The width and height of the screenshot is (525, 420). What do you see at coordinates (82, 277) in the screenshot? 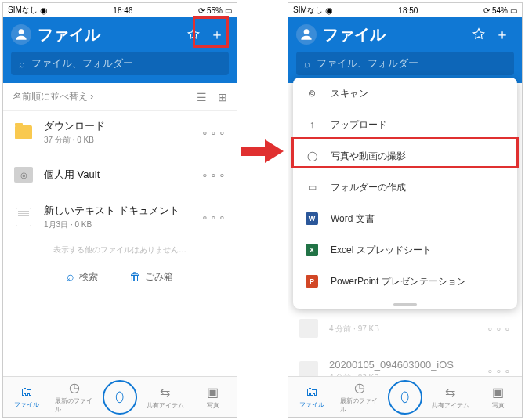
I see `search-action: ⌕ 検索` at bounding box center [82, 277].